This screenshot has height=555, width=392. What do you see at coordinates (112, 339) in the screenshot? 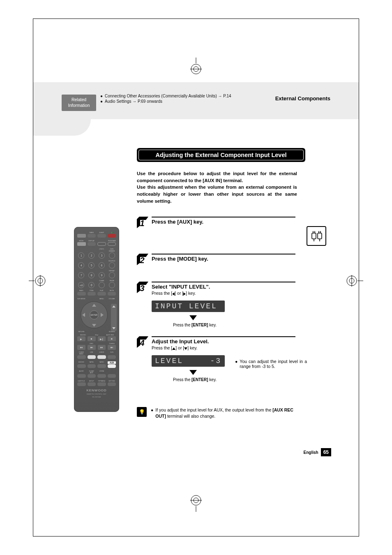
I see `remote-stop2-button: ■` at bounding box center [112, 339].